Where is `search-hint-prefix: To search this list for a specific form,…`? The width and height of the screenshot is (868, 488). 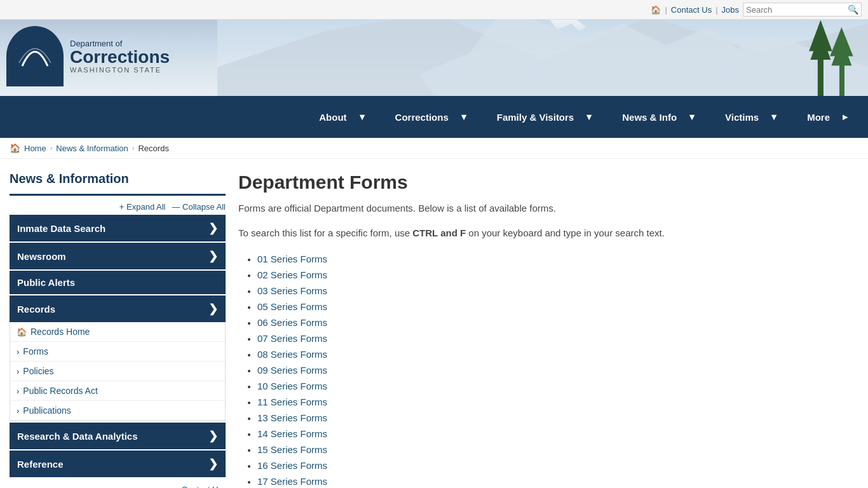 search-hint-prefix: To search this list for a specific form,… is located at coordinates (325, 233).